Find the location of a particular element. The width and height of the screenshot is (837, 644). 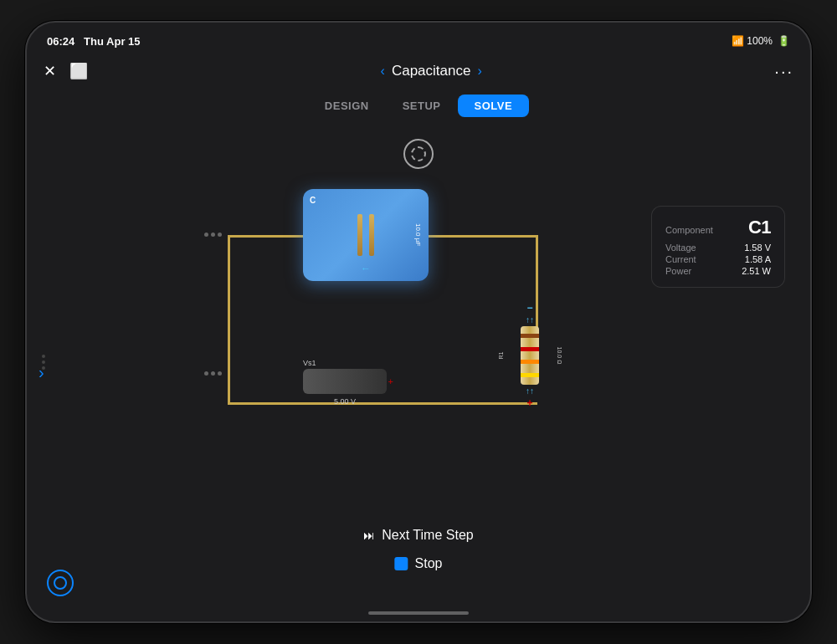

status-bar: 06:24 Thu Apr 15 📶 100% 🔋 is located at coordinates (418, 38).